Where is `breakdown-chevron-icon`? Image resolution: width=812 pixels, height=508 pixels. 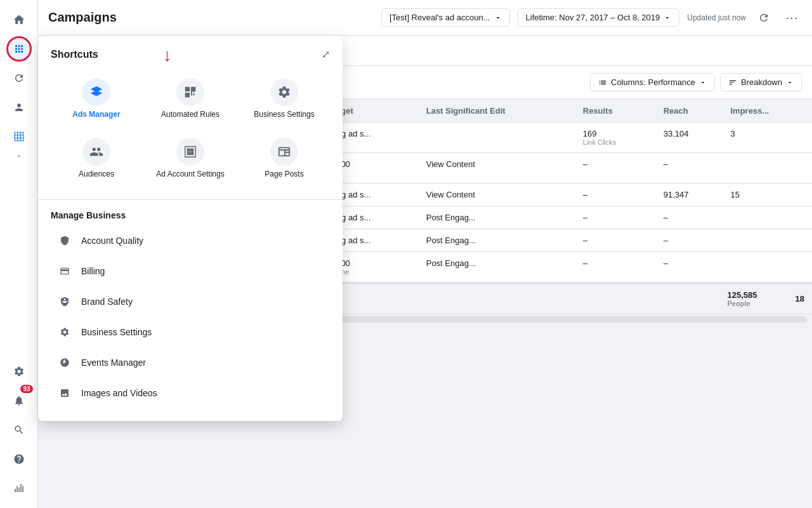 breakdown-chevron-icon is located at coordinates (790, 83).